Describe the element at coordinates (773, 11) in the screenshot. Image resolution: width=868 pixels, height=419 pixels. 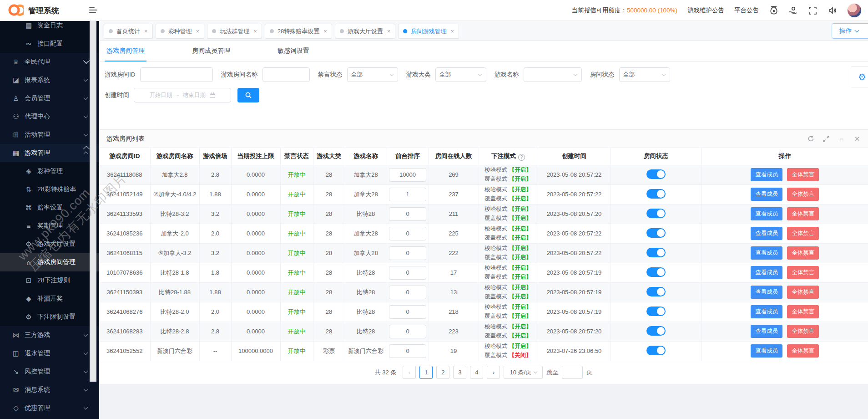
I see `moneybag-icon` at that location.